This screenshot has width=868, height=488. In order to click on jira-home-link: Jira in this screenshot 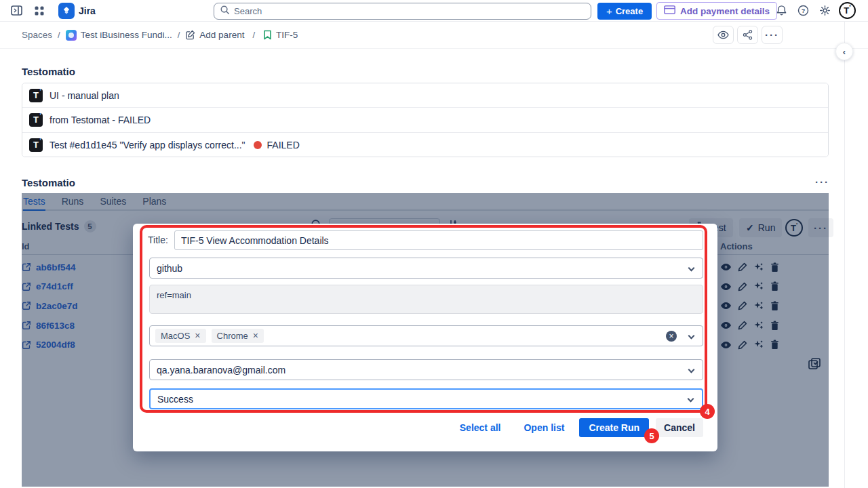, I will do `click(77, 11)`.